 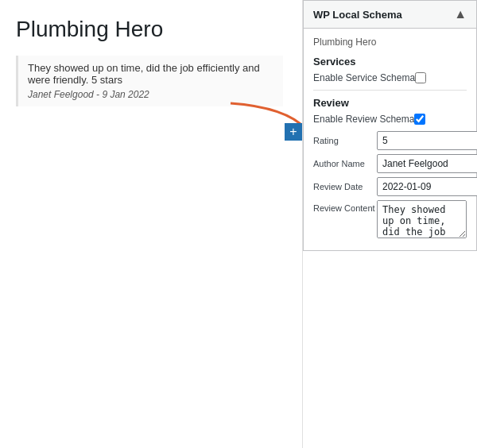 What do you see at coordinates (390, 42) in the screenshot?
I see `post-name-label: Plumbing Hero` at bounding box center [390, 42].